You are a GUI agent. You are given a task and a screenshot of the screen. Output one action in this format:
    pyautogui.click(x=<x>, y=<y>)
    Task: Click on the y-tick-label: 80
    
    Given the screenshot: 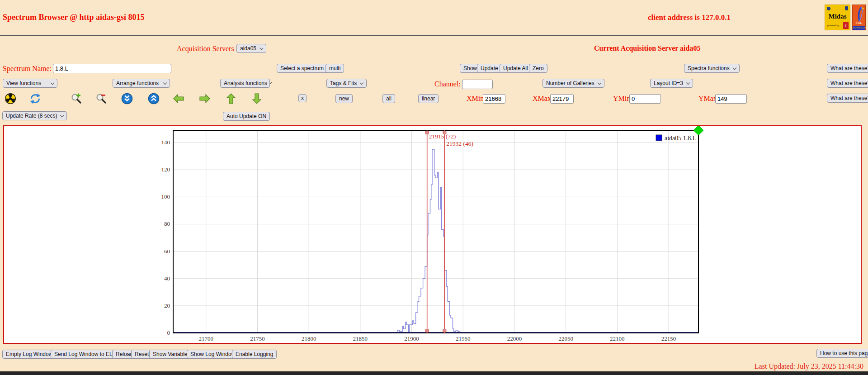 What is the action you would take?
    pyautogui.click(x=167, y=223)
    